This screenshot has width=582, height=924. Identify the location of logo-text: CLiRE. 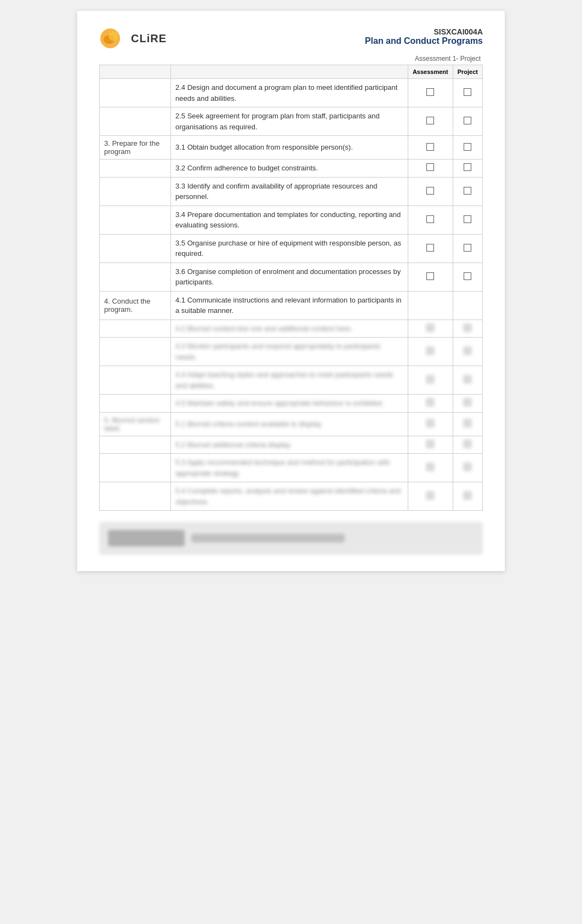
(149, 38).